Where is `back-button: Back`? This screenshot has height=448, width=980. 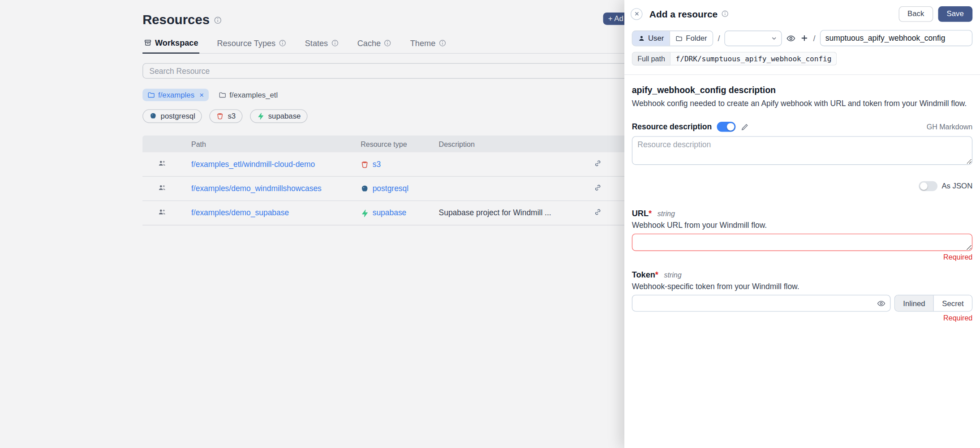 back-button: Back is located at coordinates (916, 13).